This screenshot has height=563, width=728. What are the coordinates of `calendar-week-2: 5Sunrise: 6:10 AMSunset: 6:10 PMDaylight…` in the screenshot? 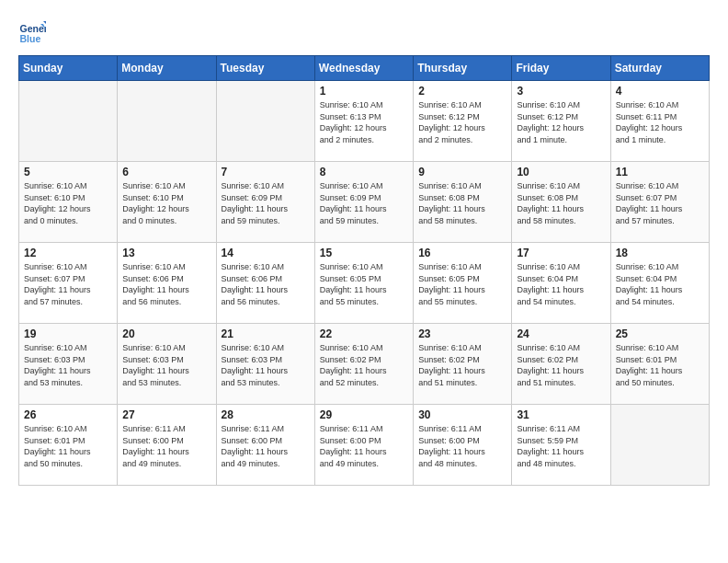 It's located at (364, 202).